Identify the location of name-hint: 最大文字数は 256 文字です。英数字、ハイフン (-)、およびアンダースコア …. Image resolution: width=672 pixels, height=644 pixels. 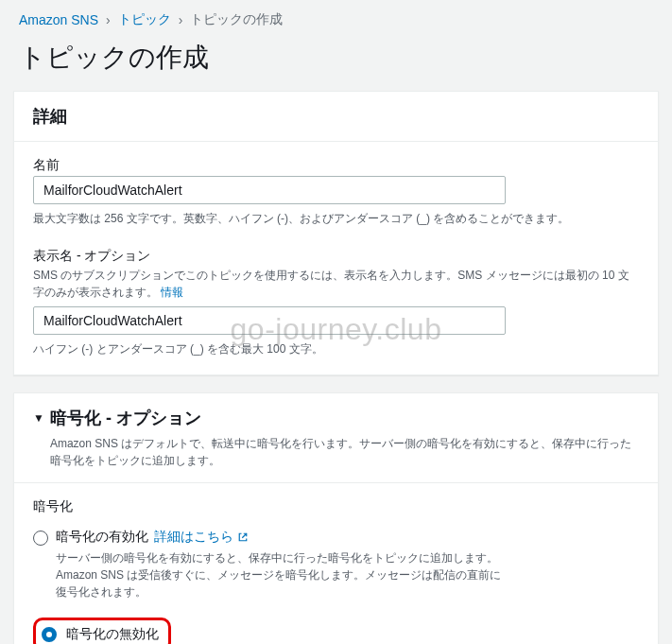
(336, 218).